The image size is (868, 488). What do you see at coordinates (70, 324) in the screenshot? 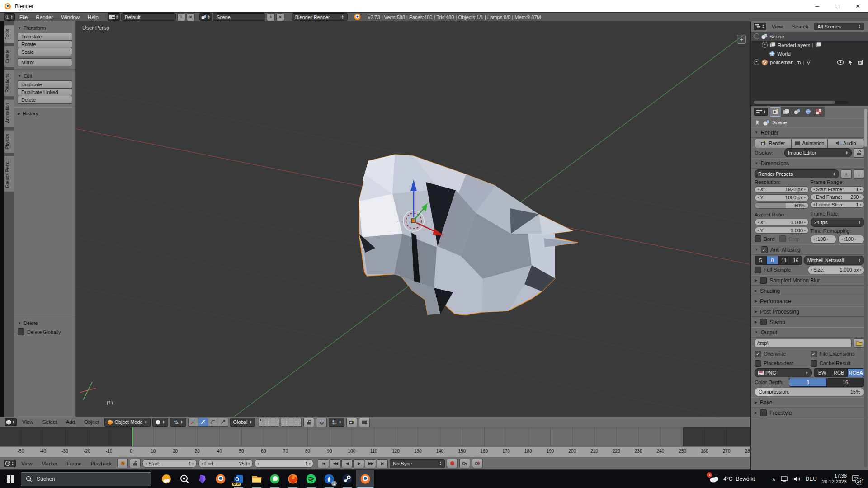
I see `panel-grip: ::::` at bounding box center [70, 324].